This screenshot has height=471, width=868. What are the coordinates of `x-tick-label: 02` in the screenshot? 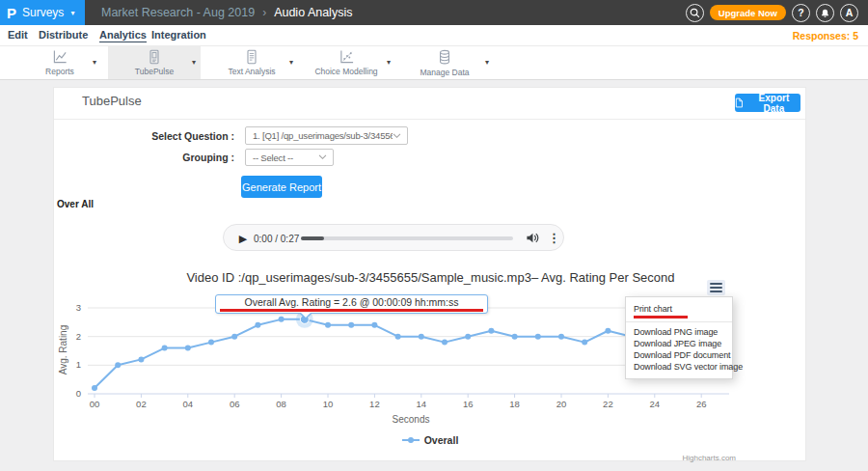 It's located at (141, 403).